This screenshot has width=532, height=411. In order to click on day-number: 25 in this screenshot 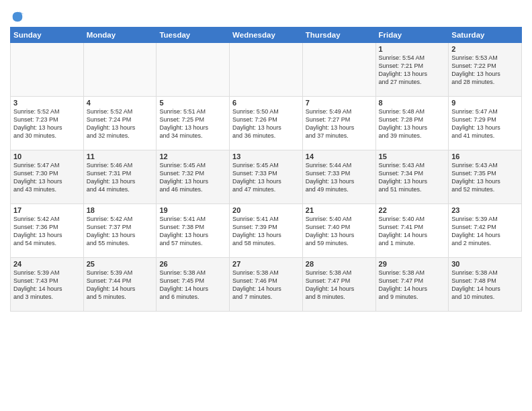, I will do `click(120, 264)`.